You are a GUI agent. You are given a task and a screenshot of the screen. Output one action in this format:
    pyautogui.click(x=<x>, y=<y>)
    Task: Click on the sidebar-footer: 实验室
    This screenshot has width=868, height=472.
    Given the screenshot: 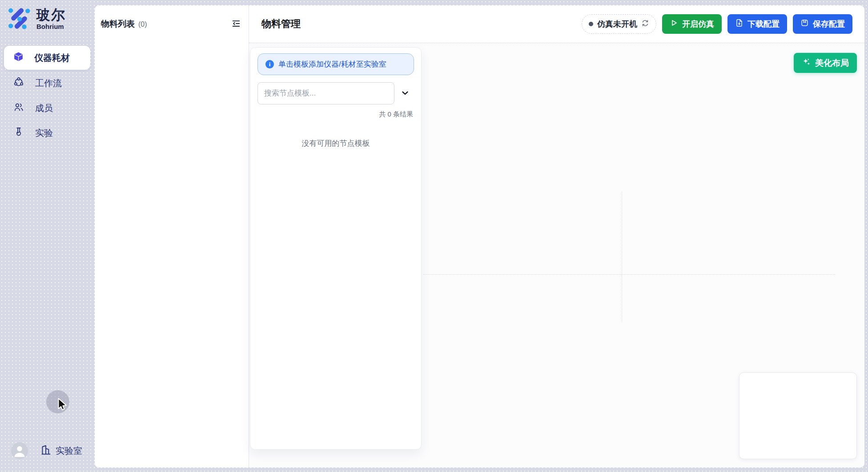 What is the action you would take?
    pyautogui.click(x=47, y=451)
    